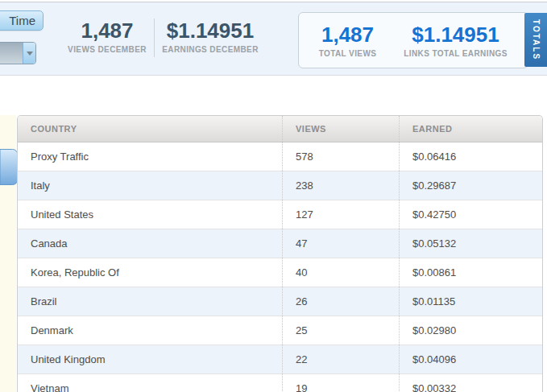  What do you see at coordinates (280, 330) in the screenshot?
I see `table-row: Denmark 25 $0.02980` at bounding box center [280, 330].